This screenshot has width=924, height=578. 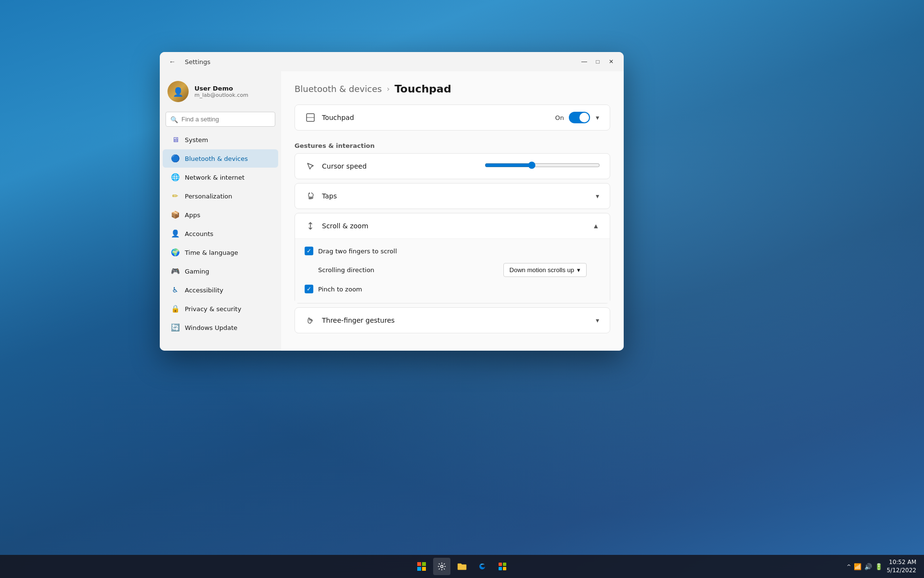 I want to click on three-finger-title: Three-finger gestures, so click(x=358, y=320).